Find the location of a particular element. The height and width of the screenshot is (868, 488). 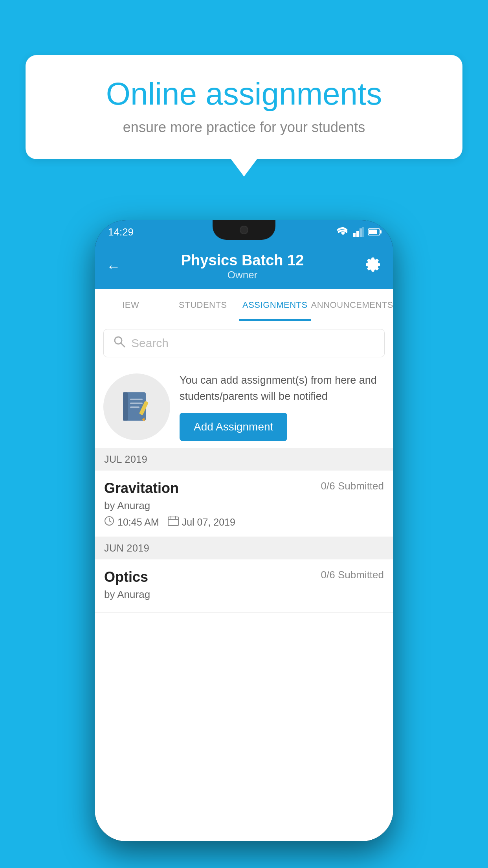

assignment-gravitation: Gravitation 0/6 Submitted by Anurag is located at coordinates (244, 504).